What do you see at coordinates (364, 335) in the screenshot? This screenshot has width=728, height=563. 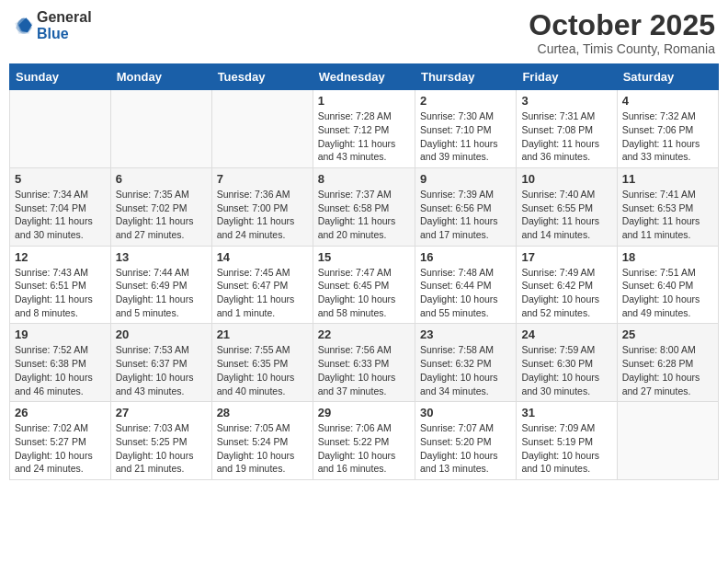 I see `day-number: 22` at bounding box center [364, 335].